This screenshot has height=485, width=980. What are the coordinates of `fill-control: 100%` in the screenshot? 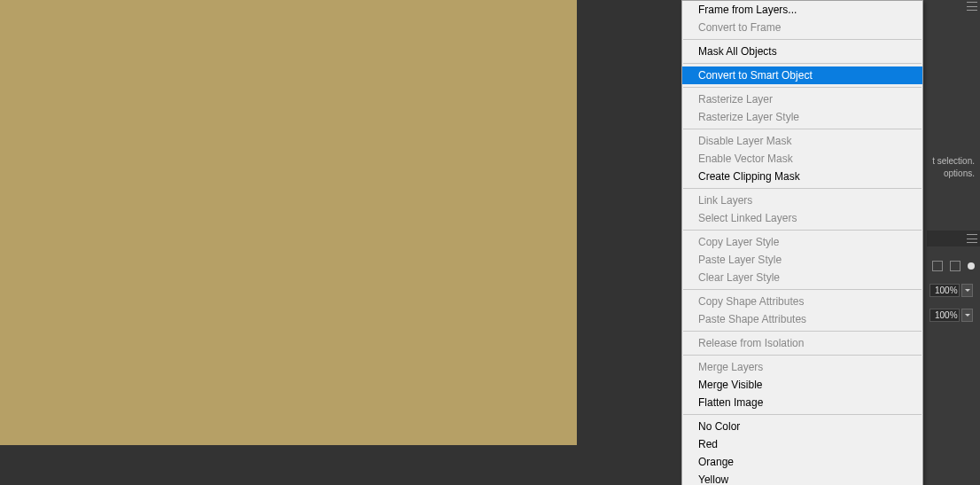 It's located at (952, 316).